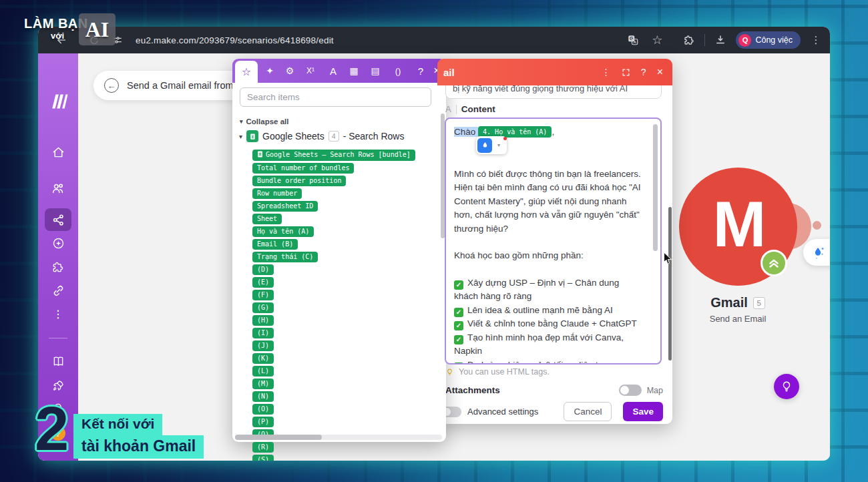 The width and height of the screenshot is (868, 482). Describe the element at coordinates (485, 146) in the screenshot. I see `droplet-icon` at that location.